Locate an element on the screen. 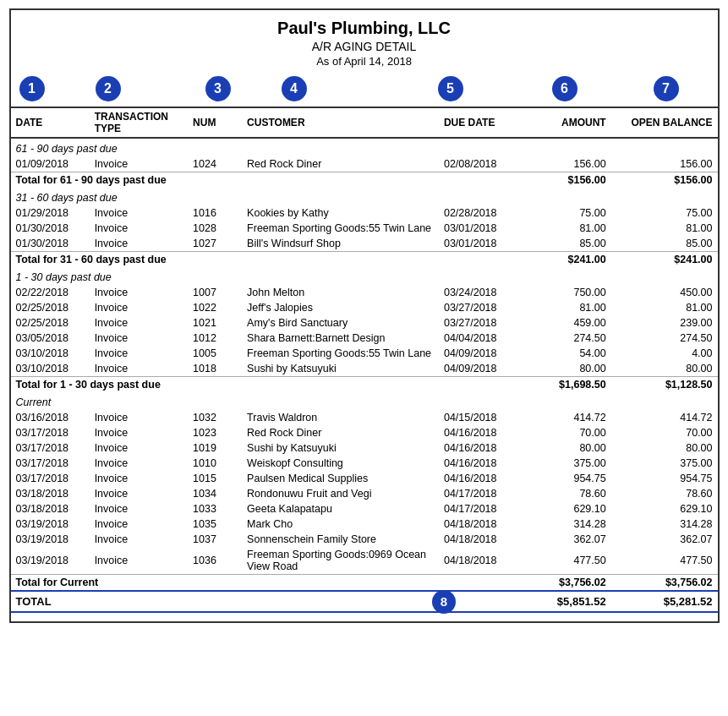  cell-balance: 362.07 is located at coordinates (665, 539).